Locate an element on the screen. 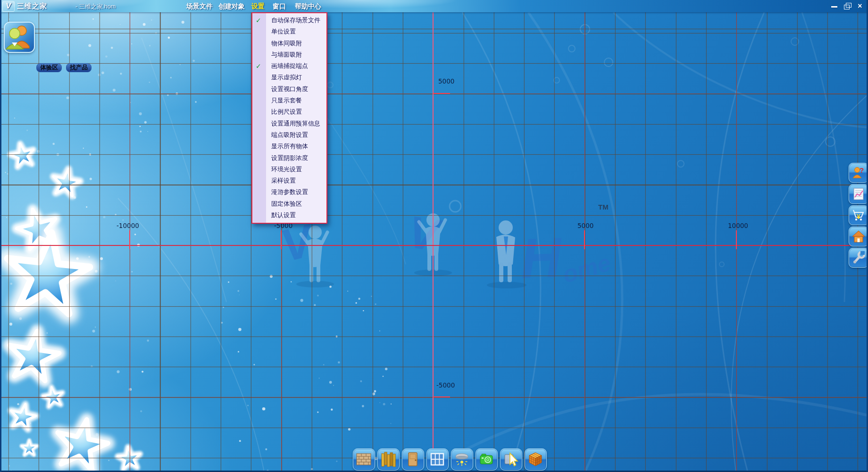 This screenshot has width=868, height=472. bottom-toolbar is located at coordinates (450, 460).